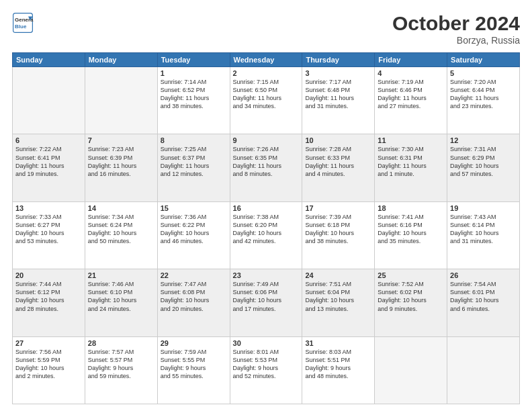 This screenshot has height=411, width=532. I want to click on calendar-cell: 11Sunrise: 7:30 AM Sunset: 6:31 PM Dayli…, so click(411, 168).